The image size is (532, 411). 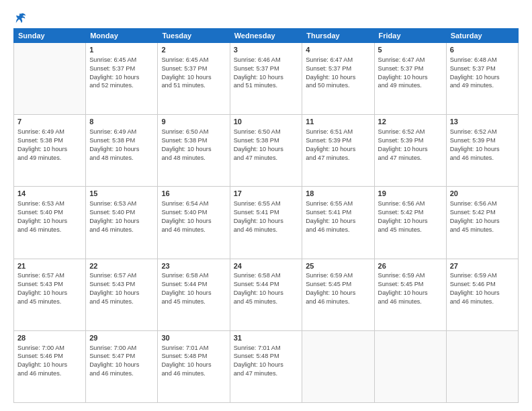 What do you see at coordinates (122, 223) in the screenshot?
I see `calendar-day-cell: 15Sunrise: 6:53 AM Sunset: 5:40 PM Dayli…` at bounding box center [122, 223].